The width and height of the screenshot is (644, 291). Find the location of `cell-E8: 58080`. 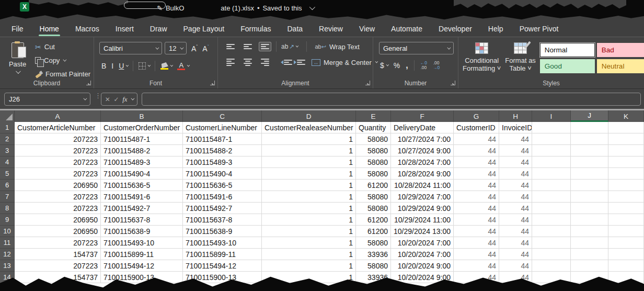

cell-E8: 58080 is located at coordinates (373, 208).